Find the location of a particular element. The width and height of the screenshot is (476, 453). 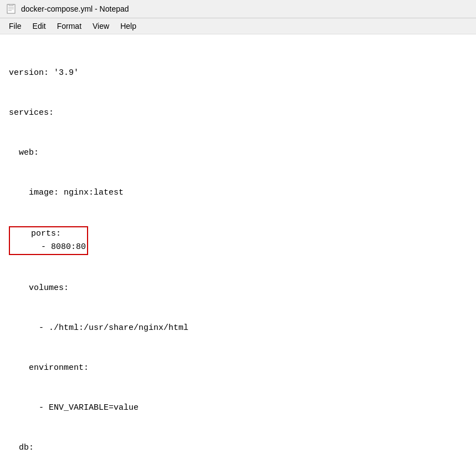

menu-view: View is located at coordinates (101, 26).